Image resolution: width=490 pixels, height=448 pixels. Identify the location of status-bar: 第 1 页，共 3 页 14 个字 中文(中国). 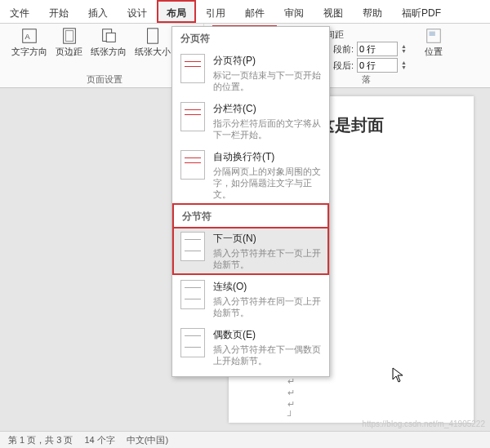
(245, 439).